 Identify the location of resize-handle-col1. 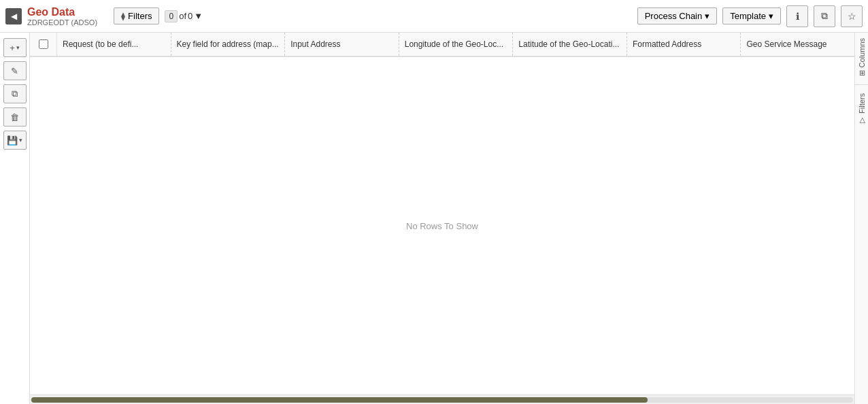
(169, 44).